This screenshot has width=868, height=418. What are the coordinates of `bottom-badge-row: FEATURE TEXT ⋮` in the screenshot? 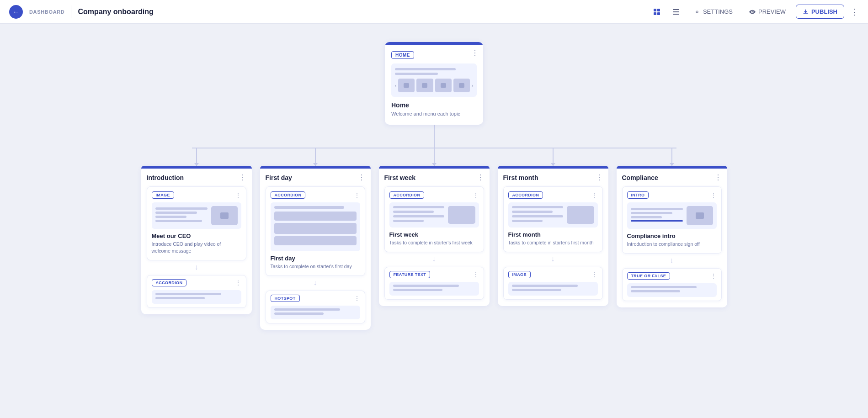 It's located at (434, 275).